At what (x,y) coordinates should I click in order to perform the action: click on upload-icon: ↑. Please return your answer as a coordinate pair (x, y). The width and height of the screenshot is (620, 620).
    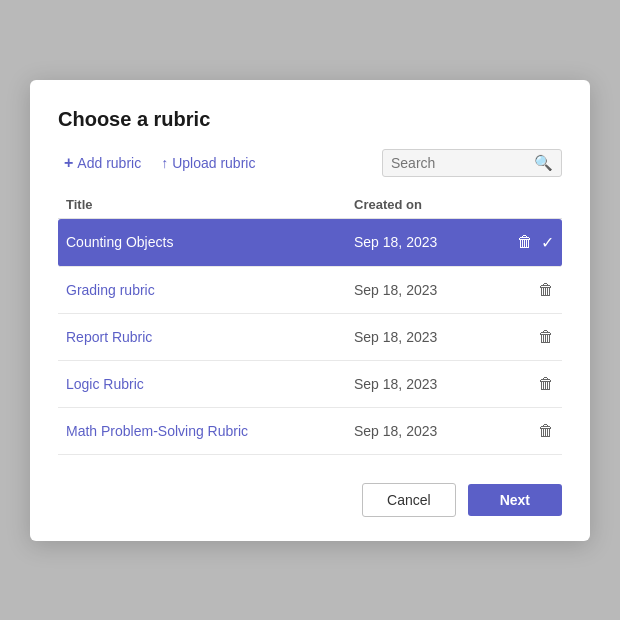
    Looking at the image, I should click on (164, 163).